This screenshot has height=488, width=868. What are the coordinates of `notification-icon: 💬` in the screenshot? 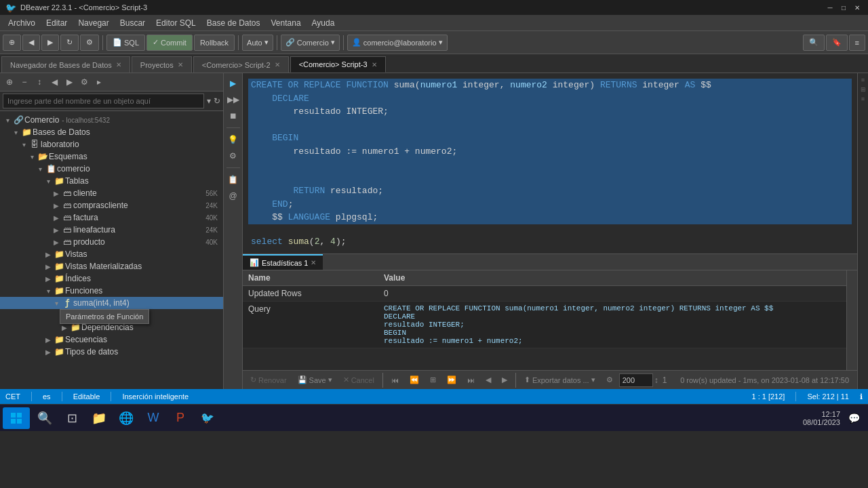 It's located at (854, 418).